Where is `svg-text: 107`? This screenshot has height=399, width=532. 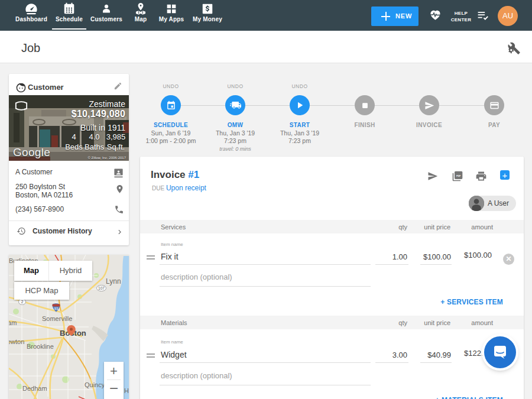 svg-text: 107 is located at coordinates (102, 288).